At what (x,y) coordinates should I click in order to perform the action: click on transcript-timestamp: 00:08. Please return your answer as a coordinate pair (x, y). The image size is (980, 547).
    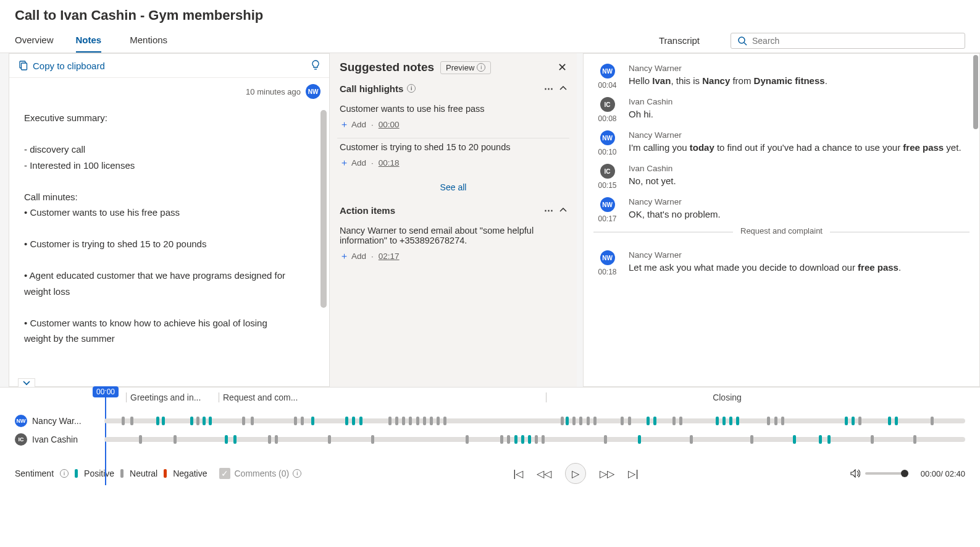
    Looking at the image, I should click on (607, 119).